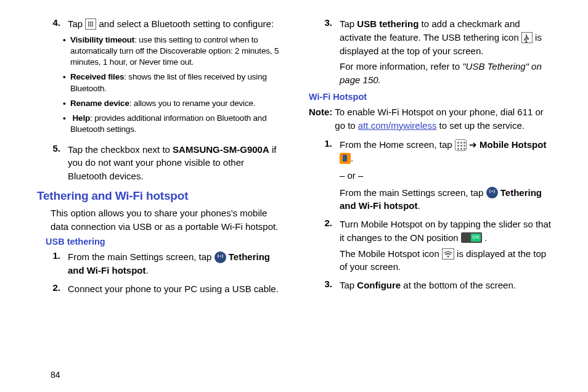 The width and height of the screenshot is (588, 392). What do you see at coordinates (175, 104) in the screenshot?
I see `bullet-body: Rename device: allows you to rename your…` at bounding box center [175, 104].